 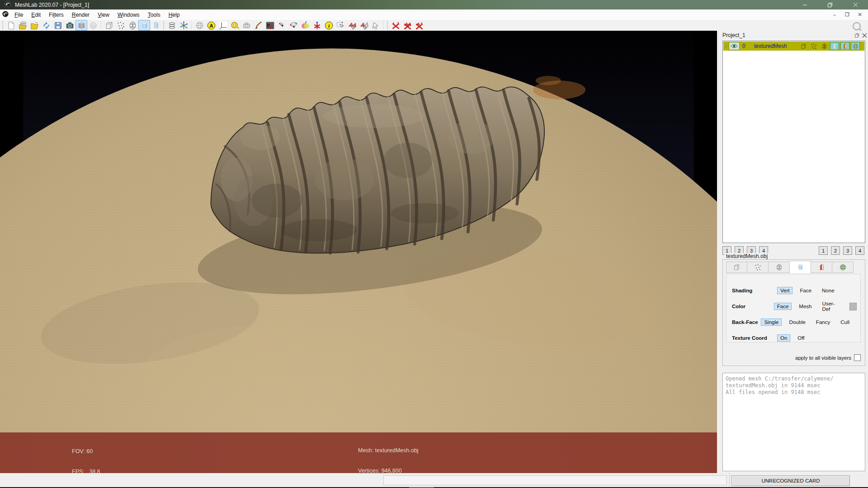 What do you see at coordinates (407, 25) in the screenshot?
I see `delete-selected-vertices-icon` at bounding box center [407, 25].